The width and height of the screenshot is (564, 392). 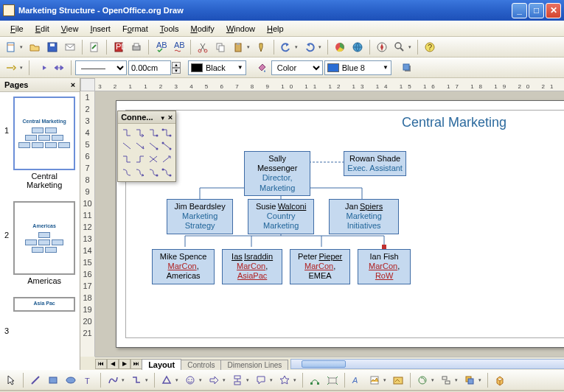 What do you see at coordinates (422, 380) in the screenshot?
I see `effects-tool` at bounding box center [422, 380].